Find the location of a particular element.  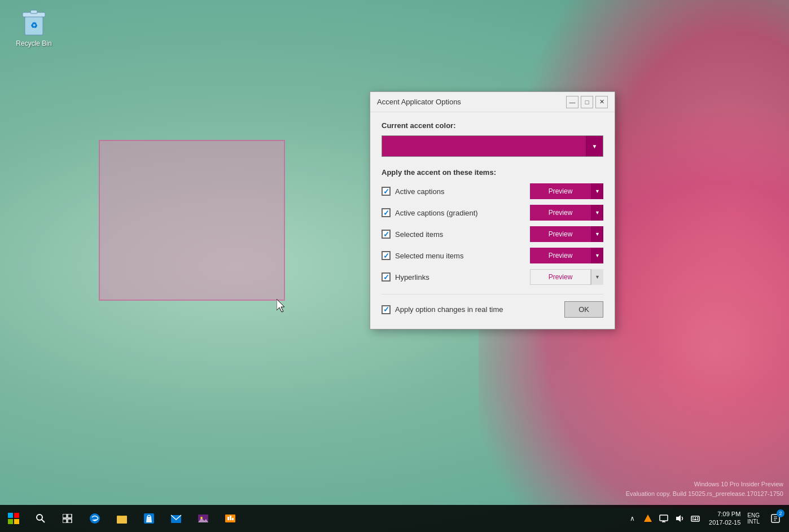

hyperlinks-preview-arrow-icon: ▼ is located at coordinates (597, 277).